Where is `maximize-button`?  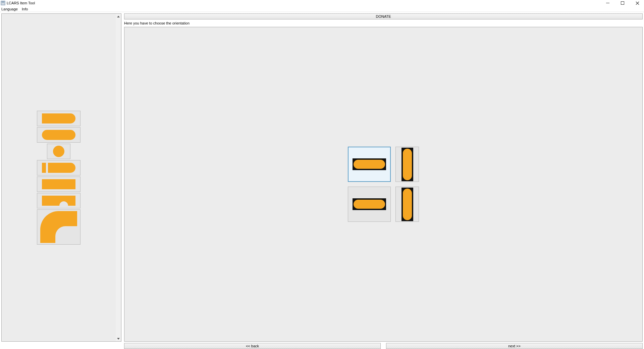 maximize-button is located at coordinates (623, 3).